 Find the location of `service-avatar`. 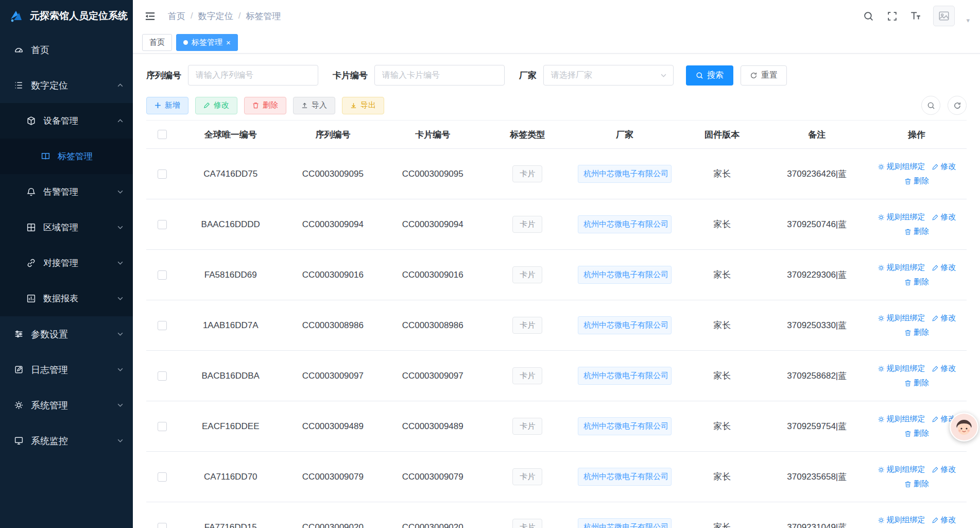

service-avatar is located at coordinates (964, 427).